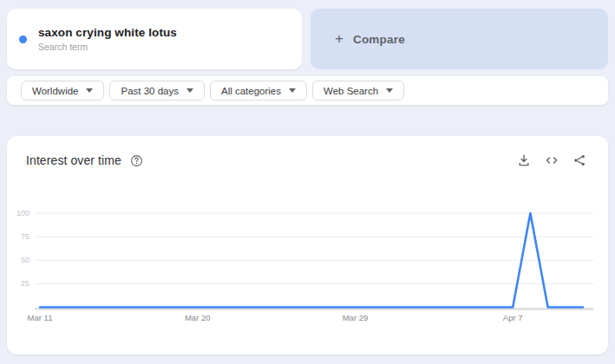 The width and height of the screenshot is (615, 364). Describe the element at coordinates (56, 91) in the screenshot. I see `filter-region-label: Worldwide` at that location.